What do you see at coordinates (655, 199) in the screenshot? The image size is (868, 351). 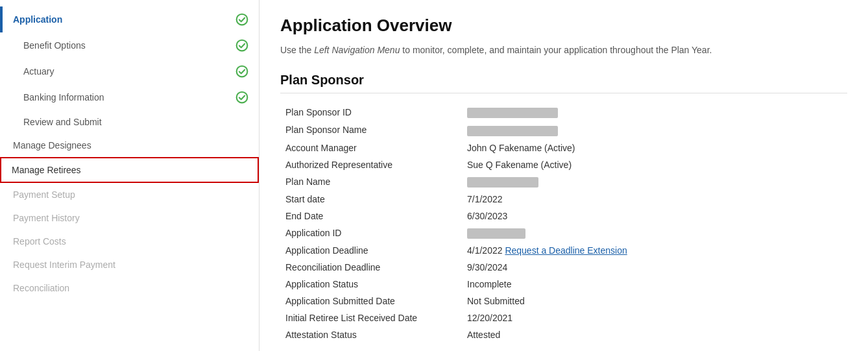 I see `field-value-5: 7/1/2022` at bounding box center [655, 199].